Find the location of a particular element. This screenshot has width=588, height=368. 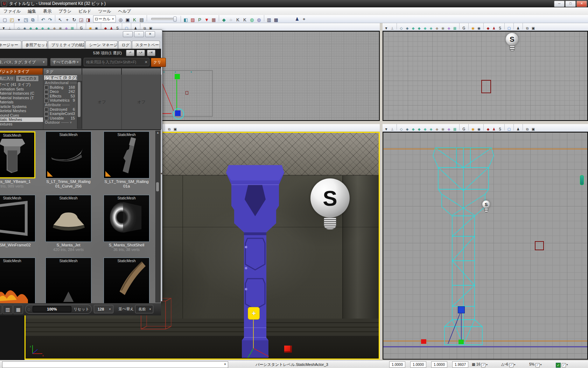

balloon2-icon: ◍ is located at coordinates (259, 20).